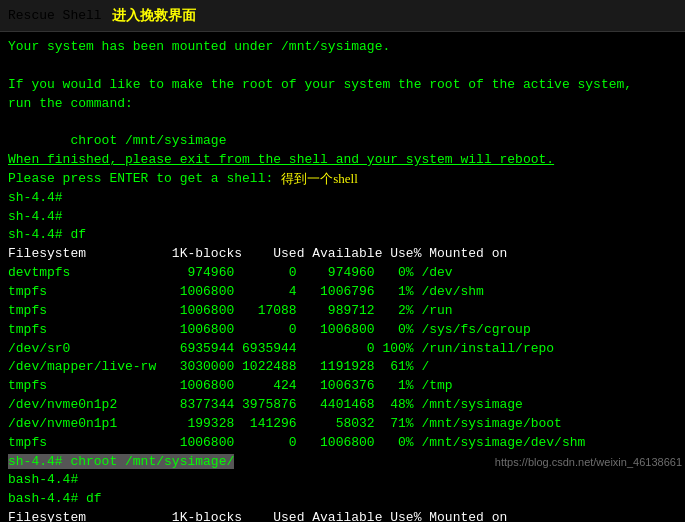  What do you see at coordinates (588, 463) in the screenshot?
I see `watermark: https://blog.csdn.net/weixin_46138661` at bounding box center [588, 463].